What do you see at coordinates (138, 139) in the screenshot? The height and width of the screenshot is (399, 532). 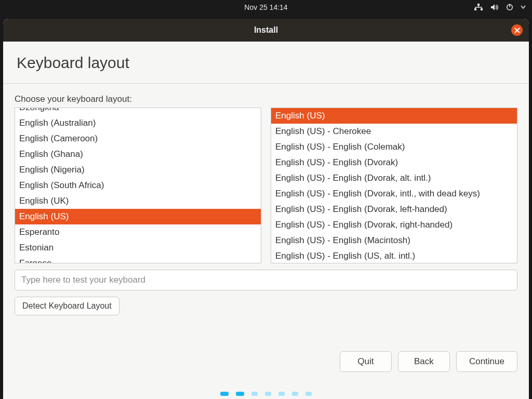 I see `list-item: English (Cameroon)` at bounding box center [138, 139].